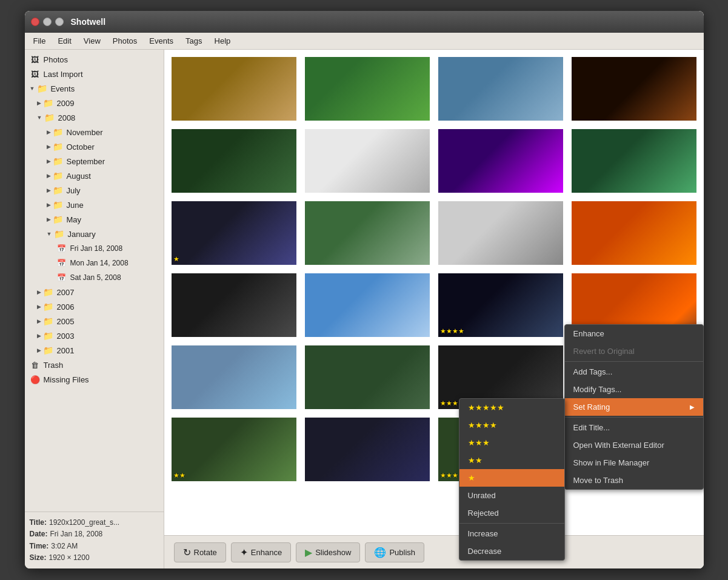 Image resolution: width=728 pixels, height=580 pixels. Describe the element at coordinates (35, 22) in the screenshot. I see `close-button` at that location.